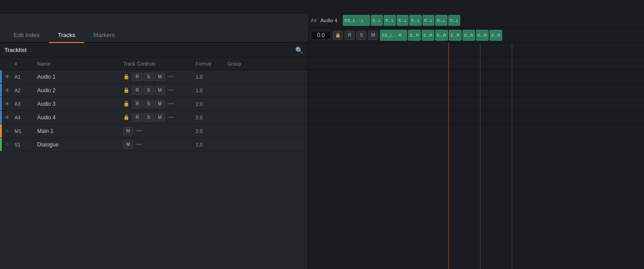 The image size is (644, 269). Describe the element at coordinates (403, 20) in the screenshot. I see `clip-top-4: E...L` at that location.